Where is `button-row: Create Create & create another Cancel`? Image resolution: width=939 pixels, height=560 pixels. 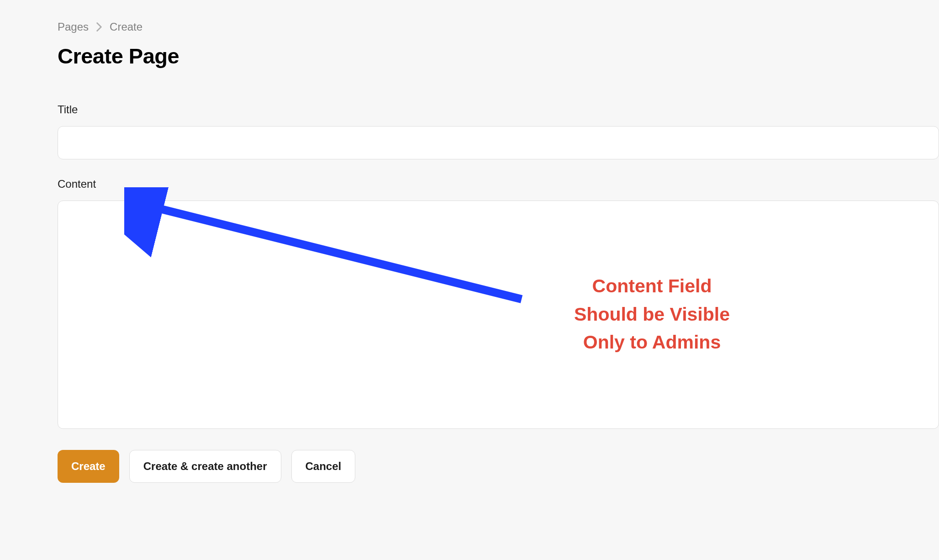 button-row: Create Create & create another Cancel is located at coordinates (498, 466).